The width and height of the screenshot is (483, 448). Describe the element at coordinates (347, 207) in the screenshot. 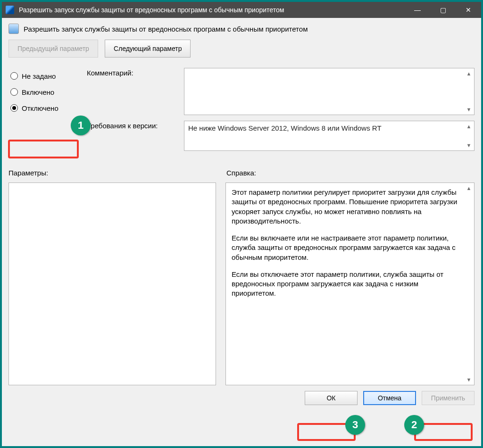

I see `help-paragraph: Этот параметр политики регулирует приори…` at that location.